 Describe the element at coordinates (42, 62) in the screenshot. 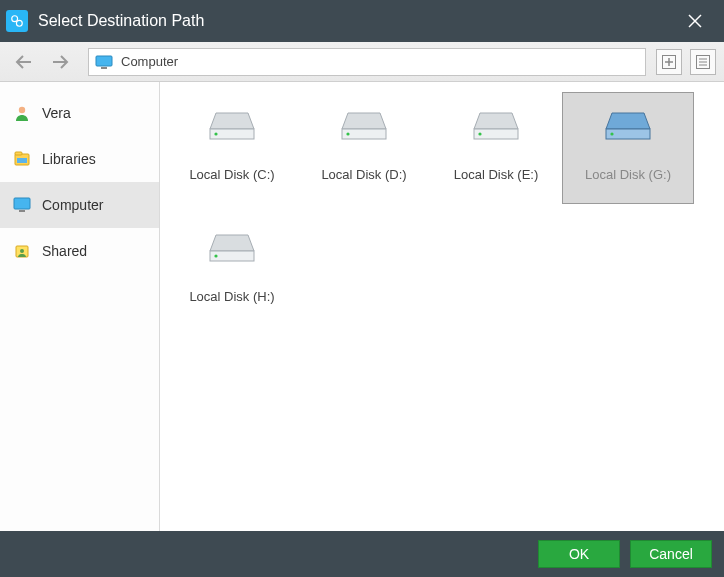

I see `nav-arrows` at that location.